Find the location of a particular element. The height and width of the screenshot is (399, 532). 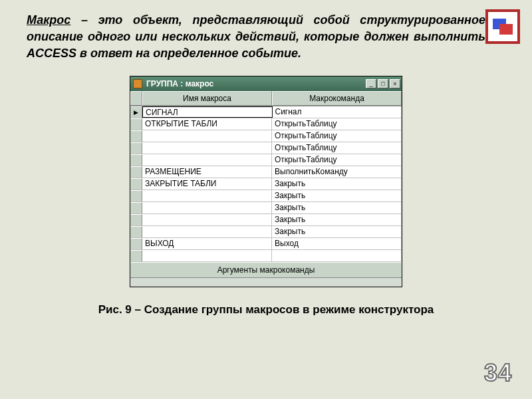

corner-logo is located at coordinates (503, 27).